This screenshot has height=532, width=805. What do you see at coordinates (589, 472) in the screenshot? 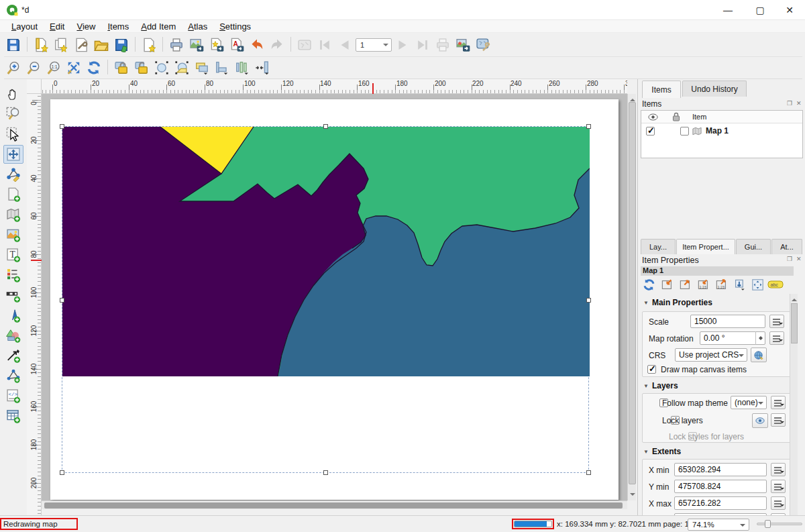
I see `resize-handle-bottom-right` at bounding box center [589, 472].